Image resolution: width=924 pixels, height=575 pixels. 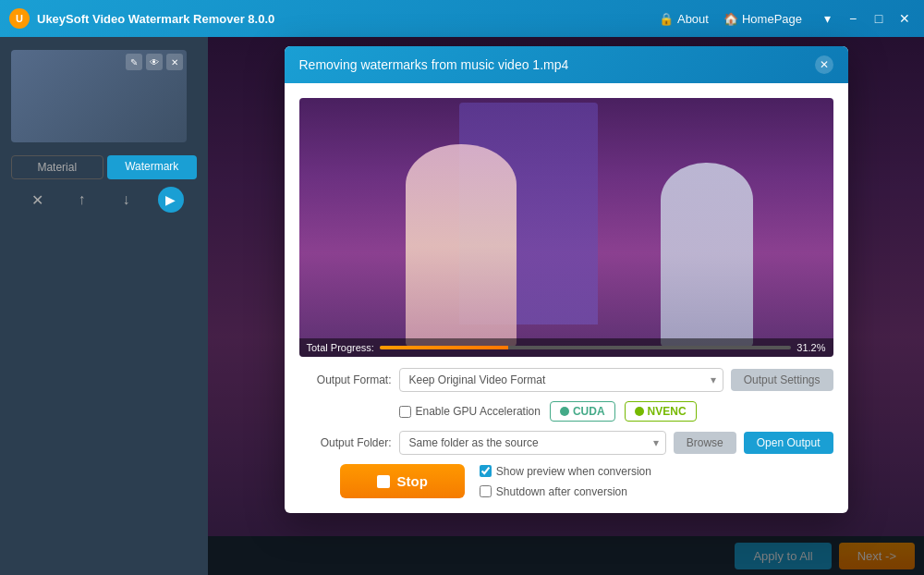 What do you see at coordinates (811, 348) in the screenshot?
I see `progress-percent: 31.2%` at bounding box center [811, 348].